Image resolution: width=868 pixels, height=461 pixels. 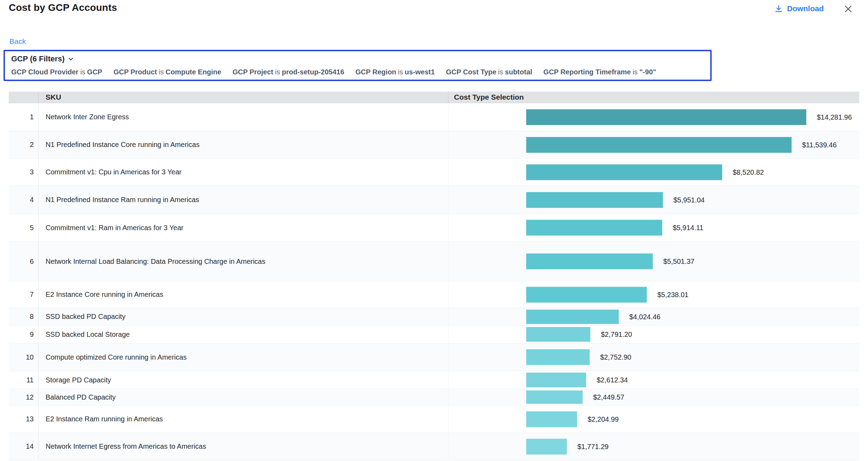 I want to click on filter-value: "-90", so click(x=648, y=72).